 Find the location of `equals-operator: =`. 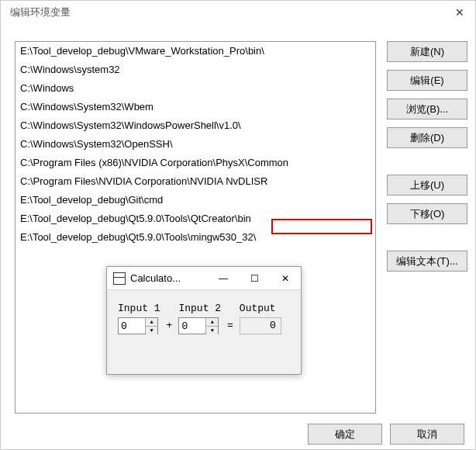

equals-operator: = is located at coordinates (230, 327).